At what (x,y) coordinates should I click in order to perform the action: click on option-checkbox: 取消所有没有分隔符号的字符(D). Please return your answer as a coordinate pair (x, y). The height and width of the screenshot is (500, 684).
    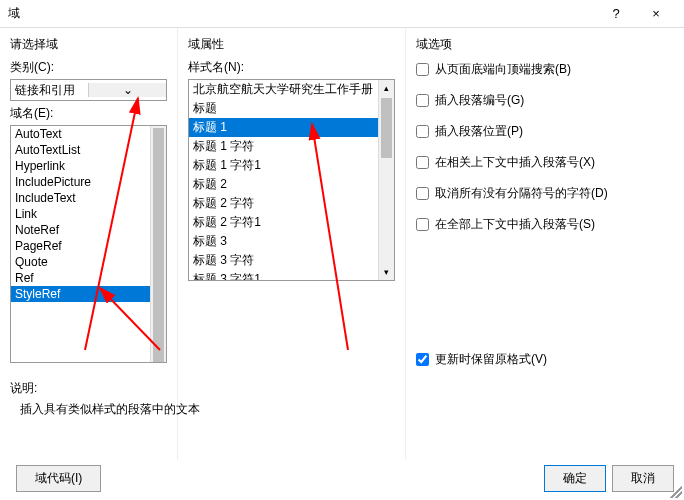
    Looking at the image, I should click on (545, 194).